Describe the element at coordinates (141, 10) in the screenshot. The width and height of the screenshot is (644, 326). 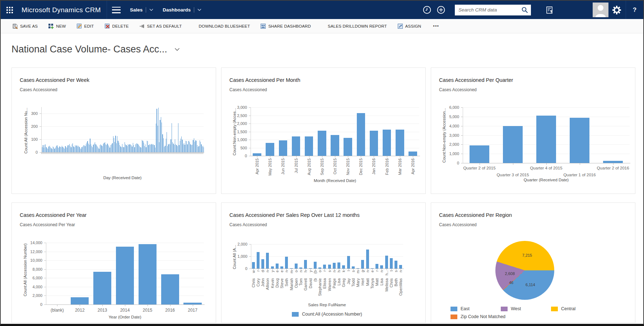
I see `nav-item-sales: Sales` at that location.